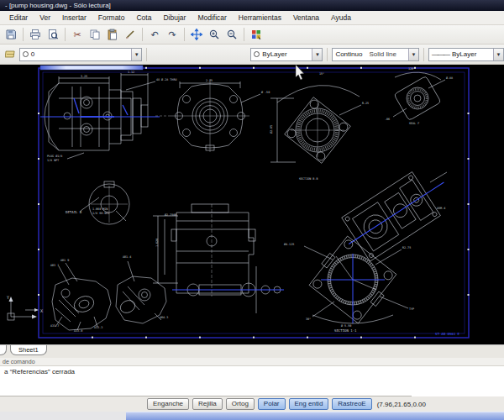  I want to click on pan-button, so click(197, 35).